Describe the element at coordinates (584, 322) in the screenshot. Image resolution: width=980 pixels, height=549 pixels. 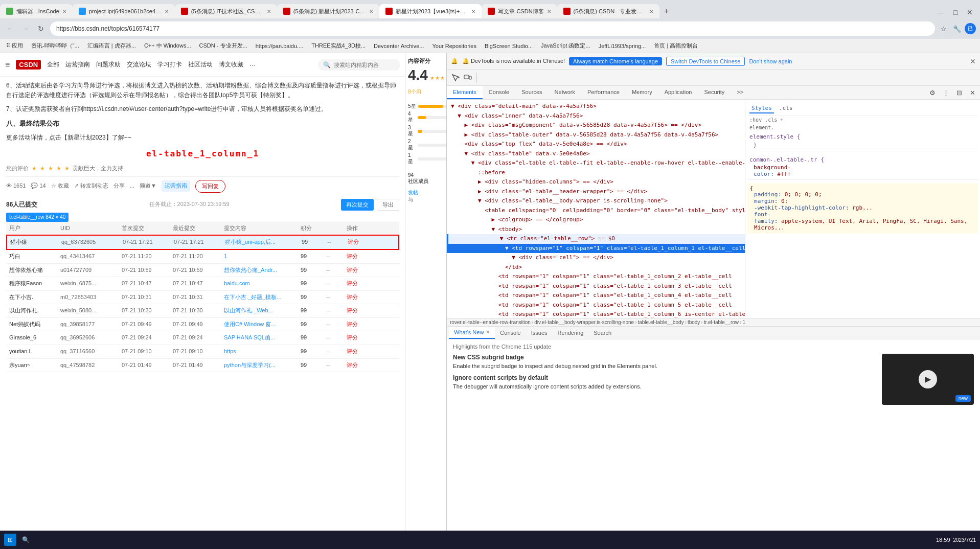
I see `breadcrumb-item: div.el-table__body-wrapper.is-scrolling-…` at that location.